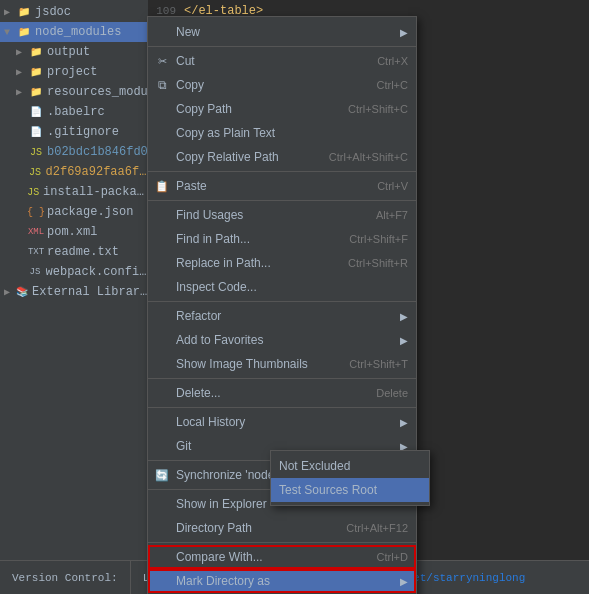 The height and width of the screenshot is (594, 589). Describe the element at coordinates (10, 32) in the screenshot. I see `tree-arrow: ▼` at that location.